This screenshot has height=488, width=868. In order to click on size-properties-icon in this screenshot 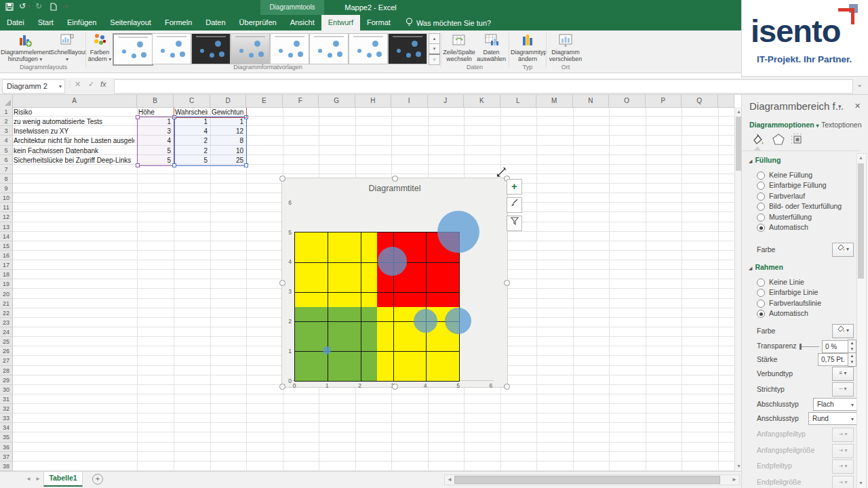, I will do `click(797, 140)`.